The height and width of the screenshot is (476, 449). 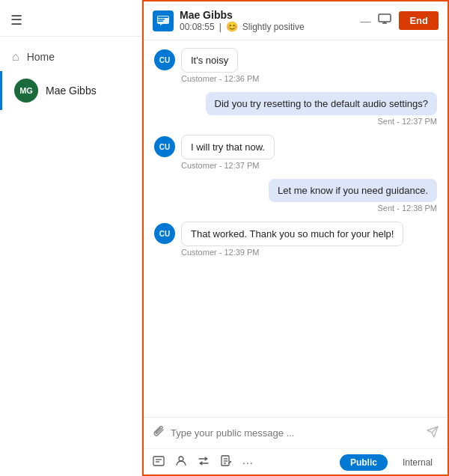 I want to click on toolbar-row: ··· Public Internal, so click(x=296, y=461).